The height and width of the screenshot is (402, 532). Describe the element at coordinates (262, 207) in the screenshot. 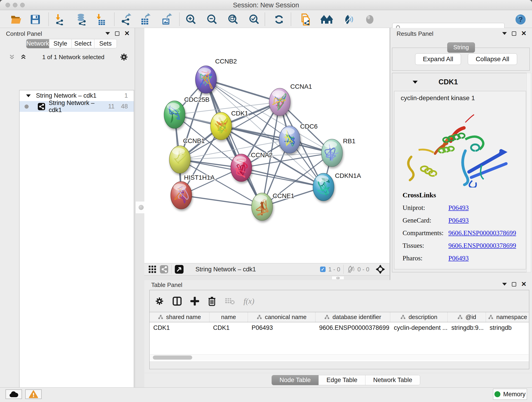

I see `network-node-CCNE1` at that location.